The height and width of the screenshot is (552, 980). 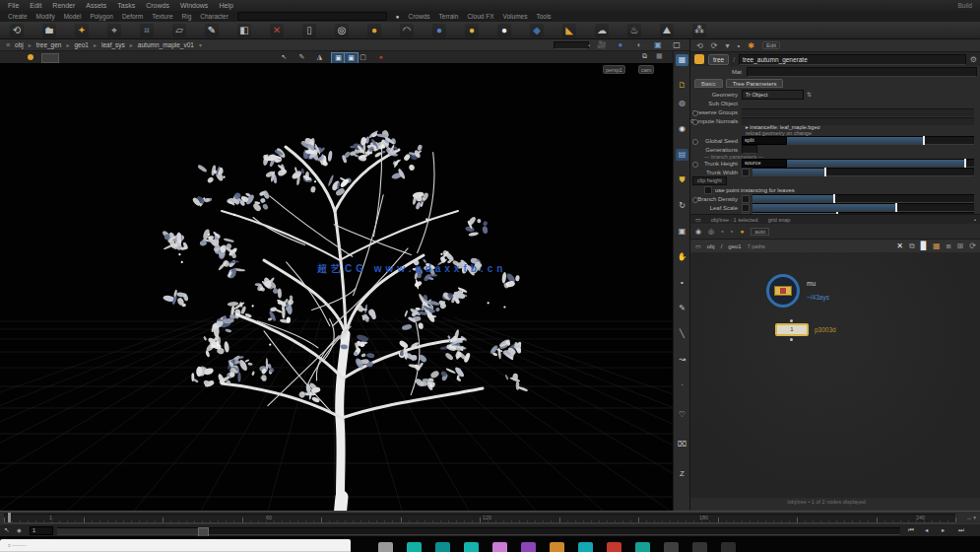 I want to click on cam-badge: cam, so click(x=646, y=69).